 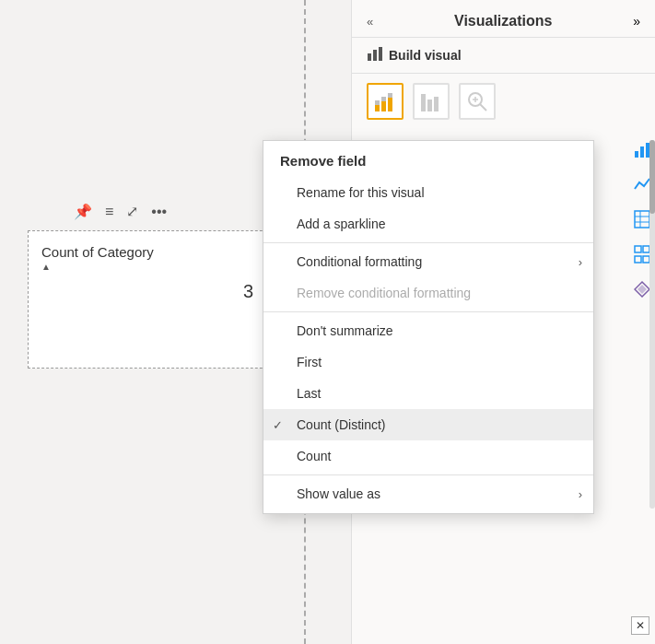 I want to click on menu-item-label: Conditional formatting, so click(x=359, y=262).